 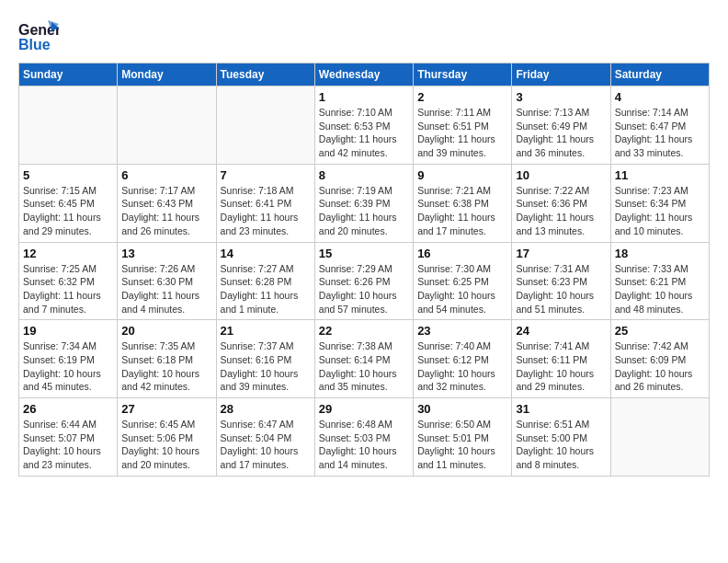 I want to click on calendar-cell: 16Sunrise: 7:30 AM Sunset: 6:25 PM Dayli…, so click(x=463, y=282).